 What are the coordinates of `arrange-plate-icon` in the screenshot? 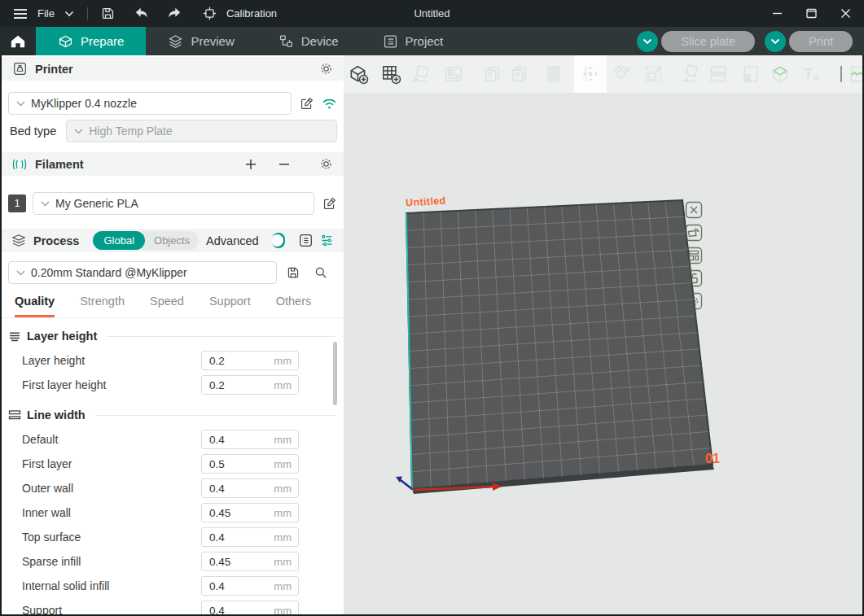 It's located at (694, 256).